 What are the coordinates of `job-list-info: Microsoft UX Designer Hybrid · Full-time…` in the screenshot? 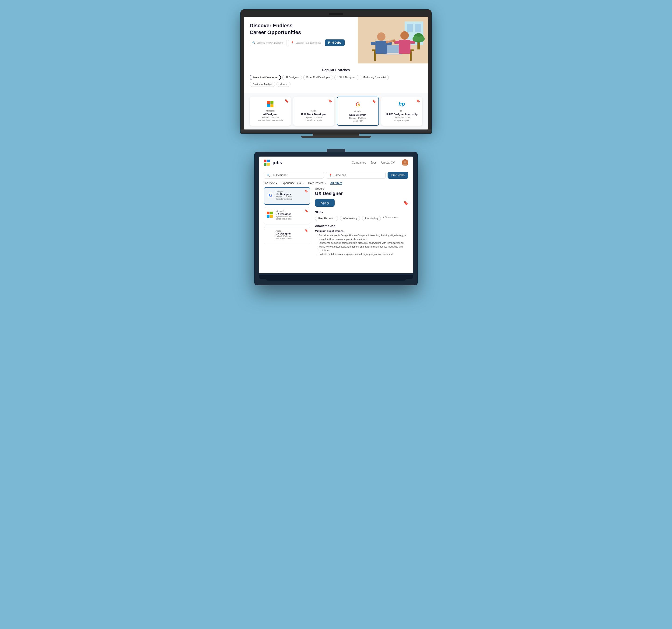 It's located at (291, 215).